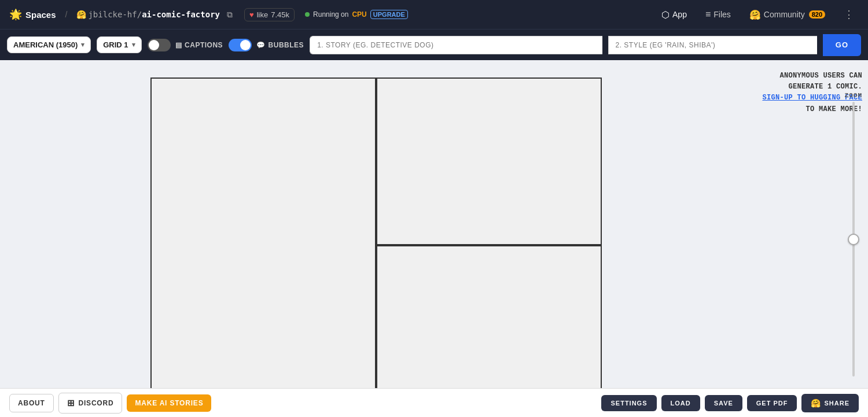 The image size is (868, 417). Describe the element at coordinates (252, 15) in the screenshot. I see `heart-icon: ♥` at that location.